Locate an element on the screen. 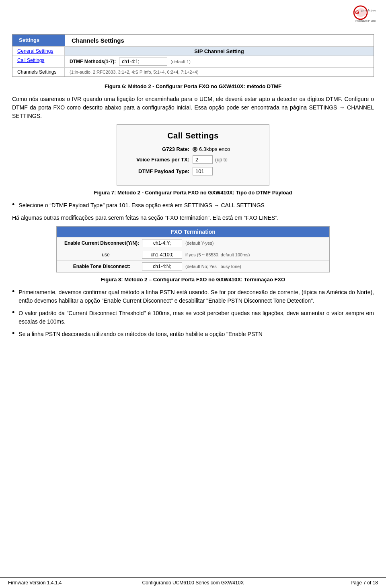  voice-frames-row: Voice Frames per TX: (up to is located at coordinates (193, 159).